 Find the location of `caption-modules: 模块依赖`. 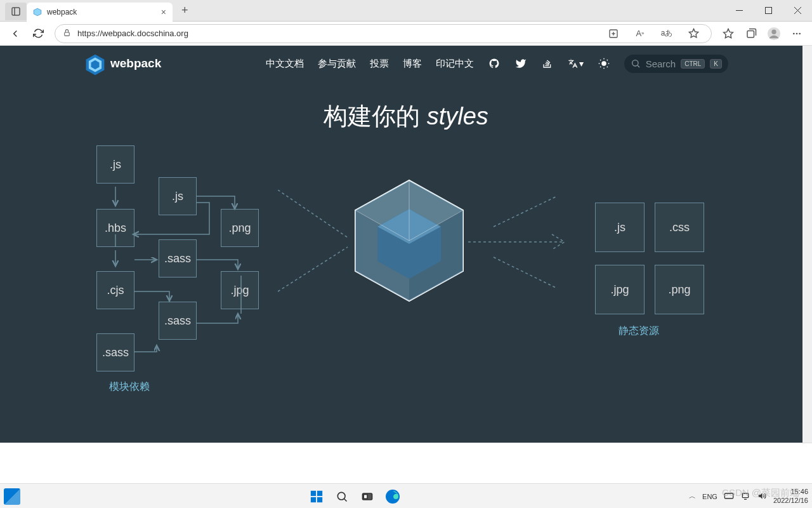

caption-modules: 模块依赖 is located at coordinates (129, 387).